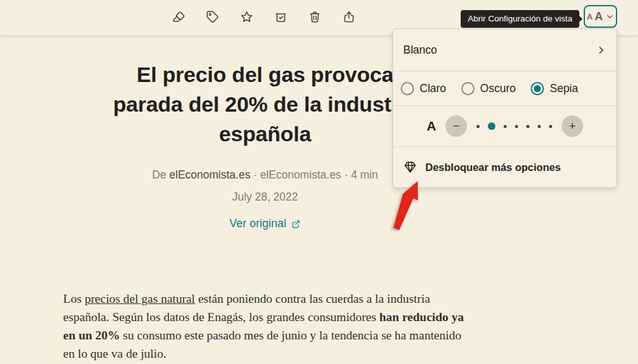 The image size is (638, 364). I want to click on byline-source: elEconomista.es, so click(210, 175).